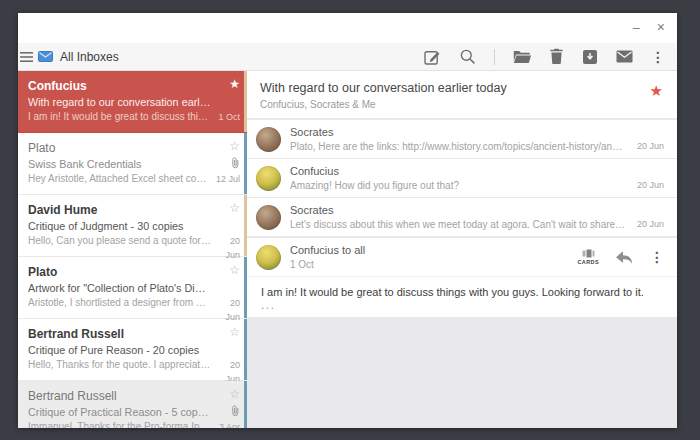 This screenshot has height=440, width=700. Describe the element at coordinates (432, 57) in the screenshot. I see `compose-icon` at that location.